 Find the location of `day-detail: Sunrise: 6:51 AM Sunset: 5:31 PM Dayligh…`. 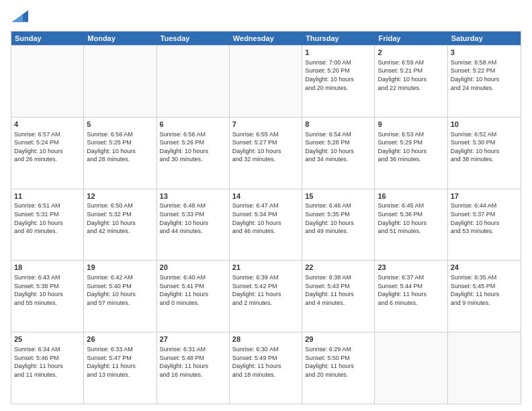

day-detail: Sunrise: 6:51 AM Sunset: 5:31 PM Dayligh… is located at coordinates (47, 218).